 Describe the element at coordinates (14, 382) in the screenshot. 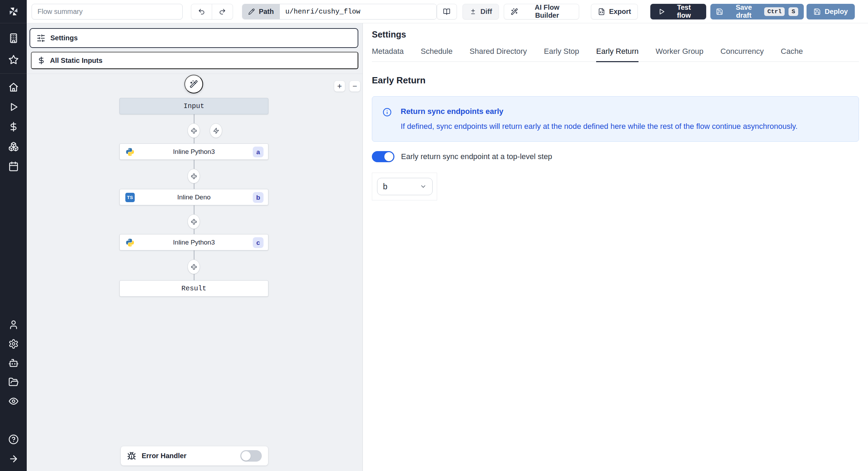

I see `folder-open-icon` at that location.